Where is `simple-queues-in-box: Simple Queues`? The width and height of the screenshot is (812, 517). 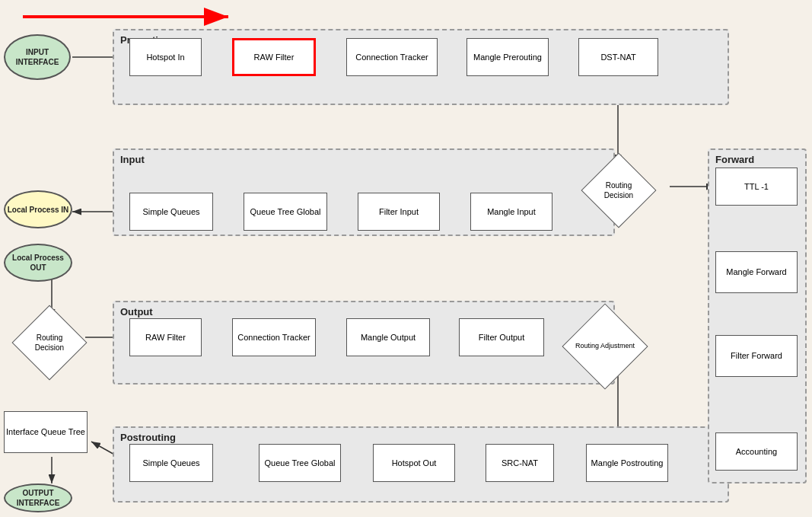 simple-queues-in-box: Simple Queues is located at coordinates (171, 212).